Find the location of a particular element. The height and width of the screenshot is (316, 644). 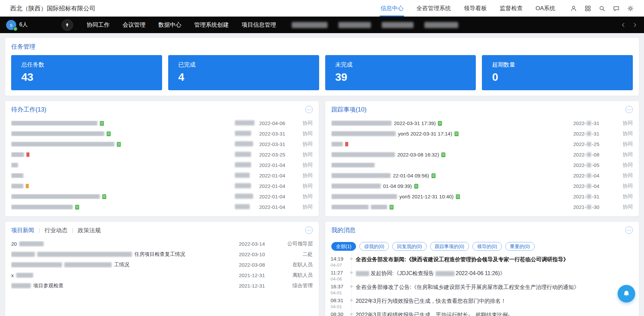

message-item: 08:302022年3月流程绩效报告已生成。平均运行时长-，超期结束比例-。 is located at coordinates (482, 314).